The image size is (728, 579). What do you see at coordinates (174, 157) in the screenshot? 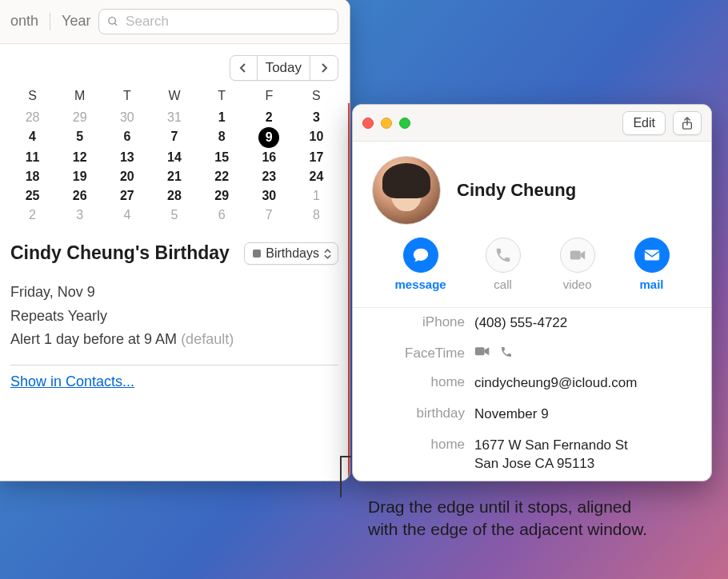
I see `mini-calendar: SMTWTFS 28293031123456789101112131415161…` at bounding box center [174, 157].